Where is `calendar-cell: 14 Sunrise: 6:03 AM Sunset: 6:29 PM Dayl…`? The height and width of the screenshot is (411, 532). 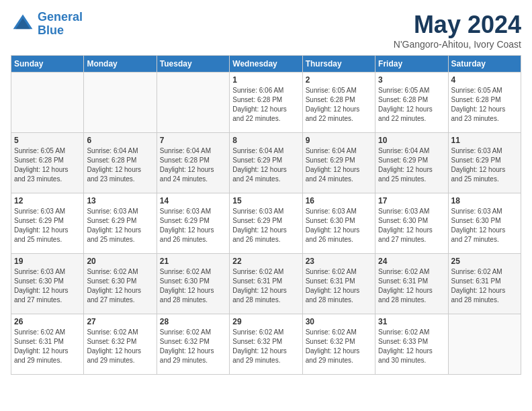 calendar-cell: 14 Sunrise: 6:03 AM Sunset: 6:29 PM Dayl… is located at coordinates (193, 224).